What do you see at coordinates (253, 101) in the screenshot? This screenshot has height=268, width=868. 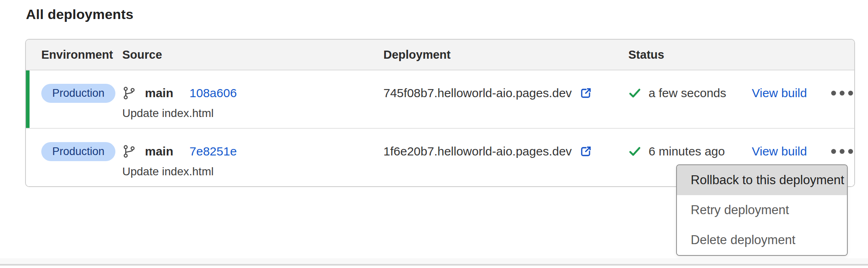 I see `source-cell: main 108a606 Update index.html` at bounding box center [253, 101].